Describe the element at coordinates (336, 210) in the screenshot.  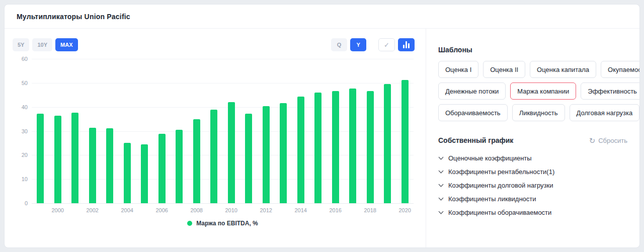
I see `x-axis-tick-label: 2016` at that location.